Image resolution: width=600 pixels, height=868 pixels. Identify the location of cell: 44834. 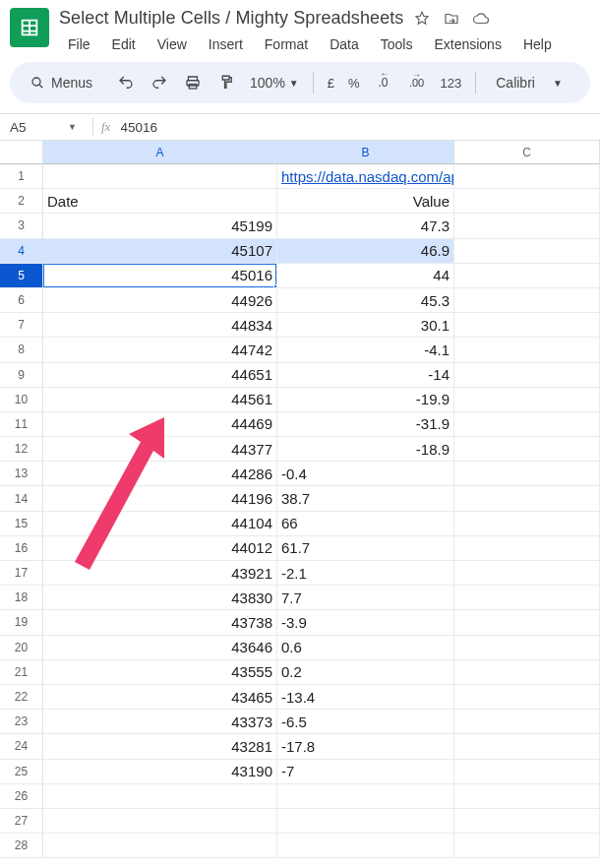
(160, 325).